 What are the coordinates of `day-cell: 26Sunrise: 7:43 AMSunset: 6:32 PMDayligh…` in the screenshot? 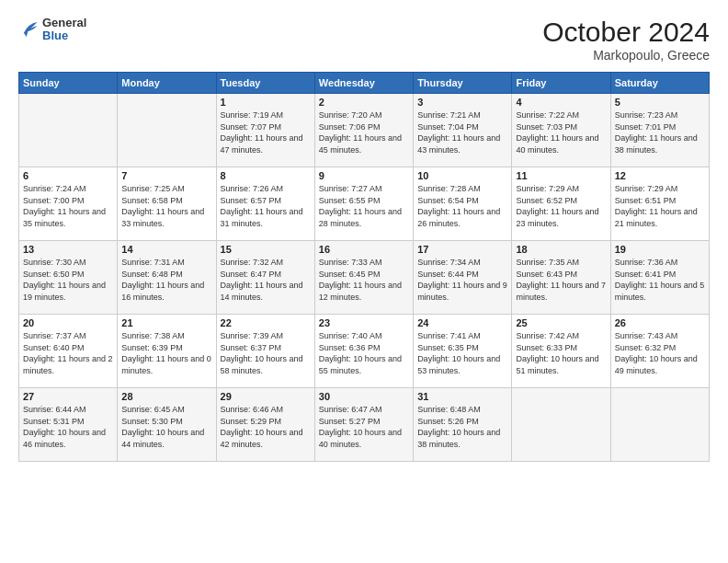 It's located at (660, 351).